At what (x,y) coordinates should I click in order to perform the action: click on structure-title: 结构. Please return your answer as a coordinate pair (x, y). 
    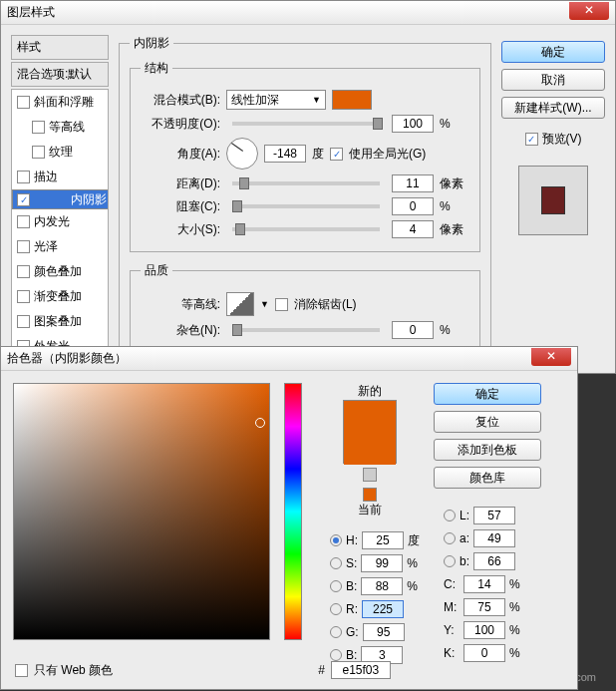
    Looking at the image, I should click on (156, 68).